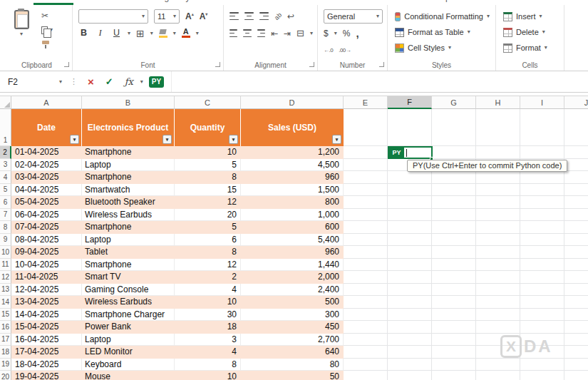 The image size is (588, 380). What do you see at coordinates (208, 290) in the screenshot?
I see `quantity-cell: 4` at bounding box center [208, 290].